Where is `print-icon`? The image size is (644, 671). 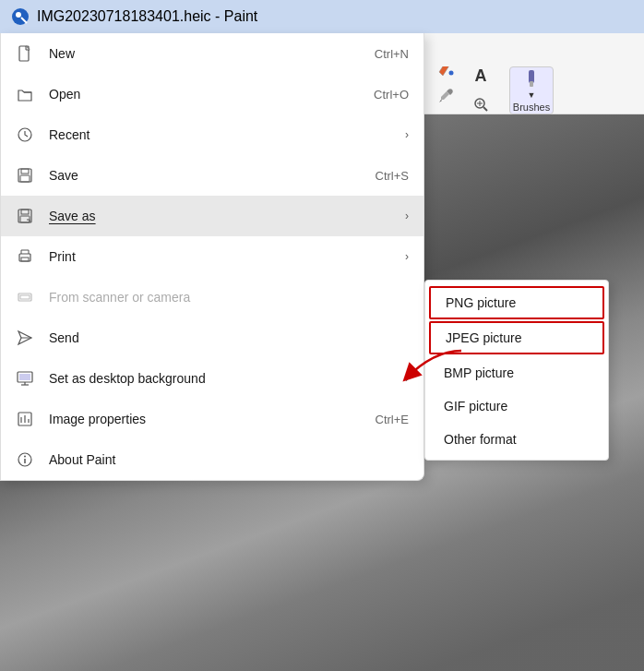 print-icon is located at coordinates (25, 257).